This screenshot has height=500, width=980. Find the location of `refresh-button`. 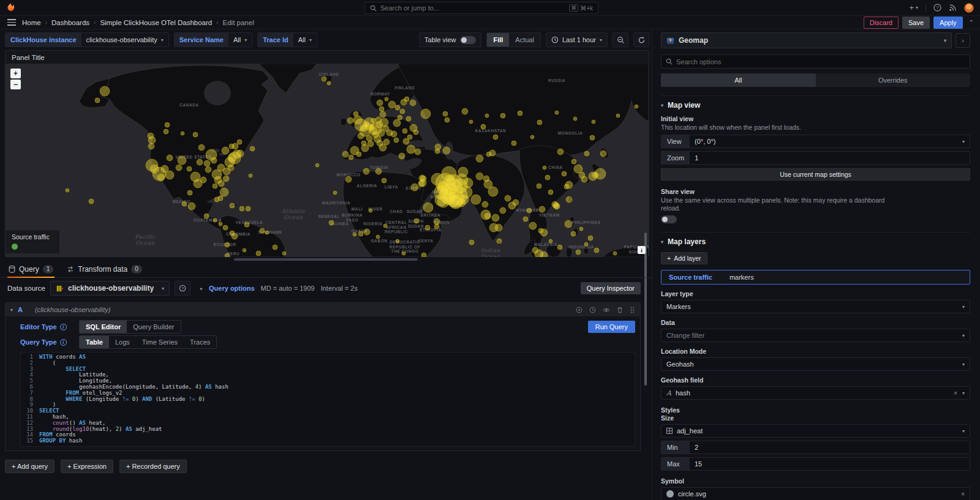

refresh-button is located at coordinates (641, 40).